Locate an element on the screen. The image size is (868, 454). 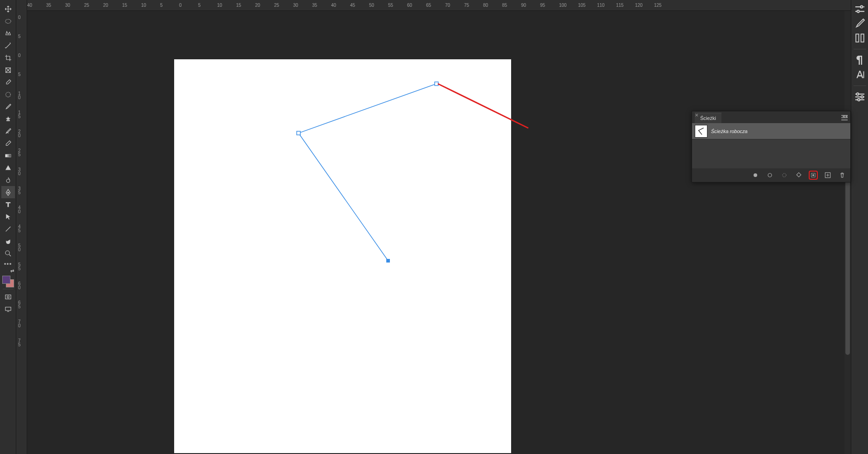
more-tools: ••• is located at coordinates (8, 264).